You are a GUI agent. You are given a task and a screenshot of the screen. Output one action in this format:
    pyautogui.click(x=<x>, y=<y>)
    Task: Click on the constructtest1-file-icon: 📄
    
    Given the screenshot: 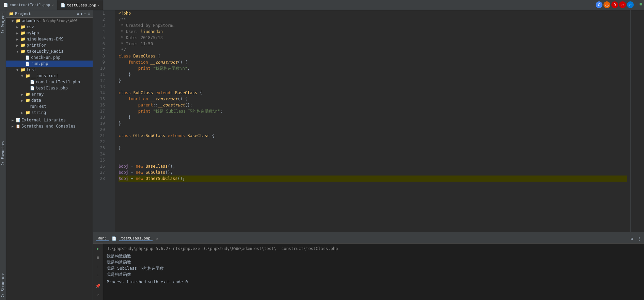 What is the action you would take?
    pyautogui.click(x=32, y=82)
    